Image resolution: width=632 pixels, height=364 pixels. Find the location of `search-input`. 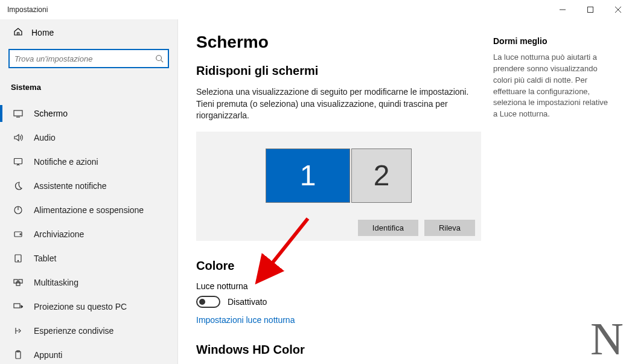

search-input is located at coordinates (89, 59).